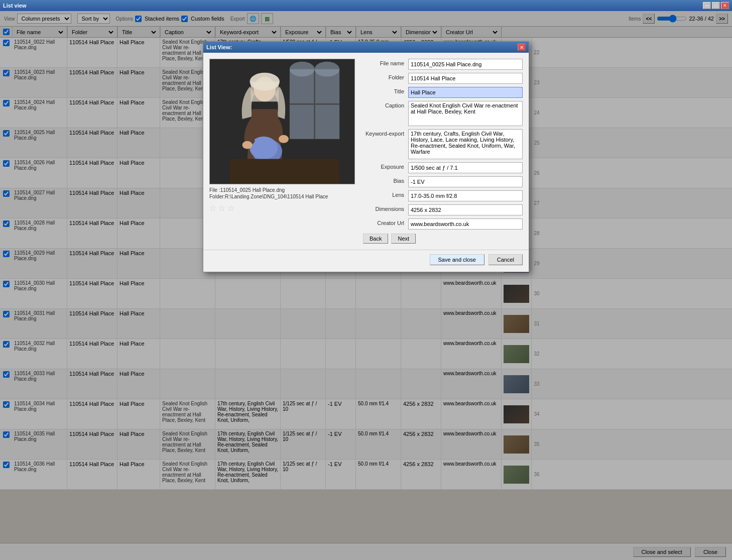  Describe the element at coordinates (443, 239) in the screenshot. I see `modal-nav: Back Next` at that location.